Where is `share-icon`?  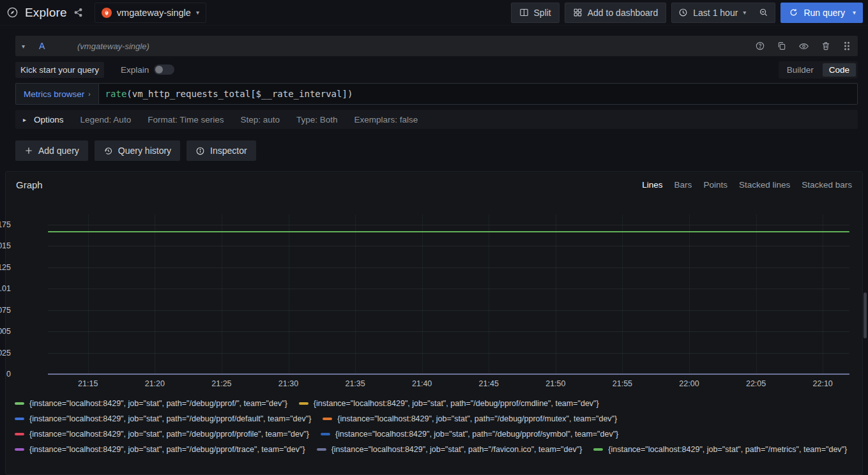 share-icon is located at coordinates (78, 13).